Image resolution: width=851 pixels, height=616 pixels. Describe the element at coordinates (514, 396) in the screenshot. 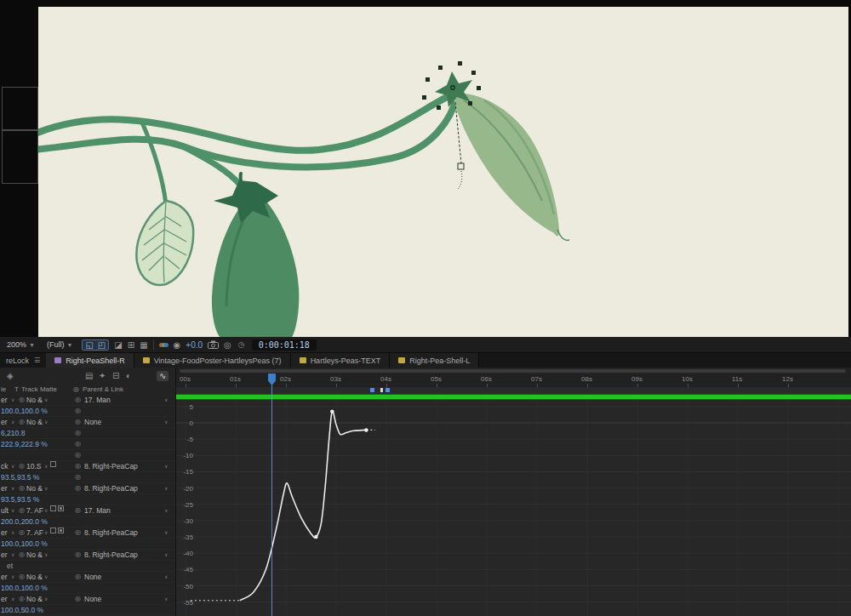

I see `work-area-bar` at that location.